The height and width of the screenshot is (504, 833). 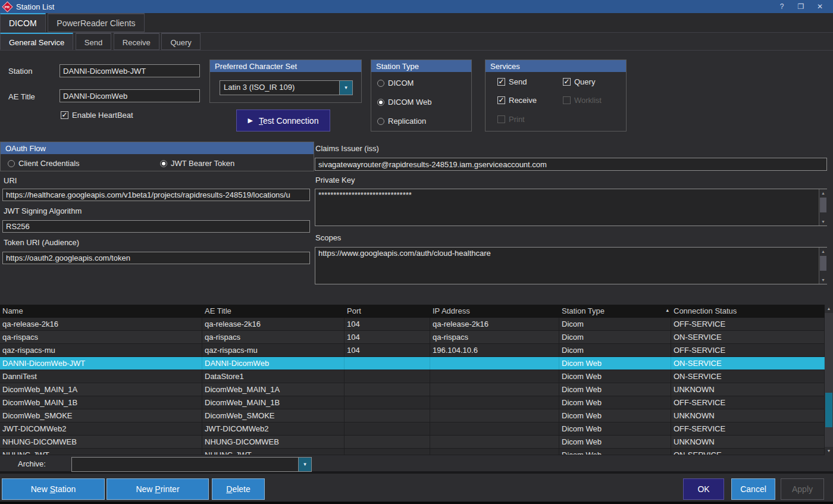 What do you see at coordinates (412, 429) in the screenshot?
I see `table-row: JWT-DICOMWeb2JWT-DICOMWeb2Dicom WebOFF-S…` at bounding box center [412, 429].